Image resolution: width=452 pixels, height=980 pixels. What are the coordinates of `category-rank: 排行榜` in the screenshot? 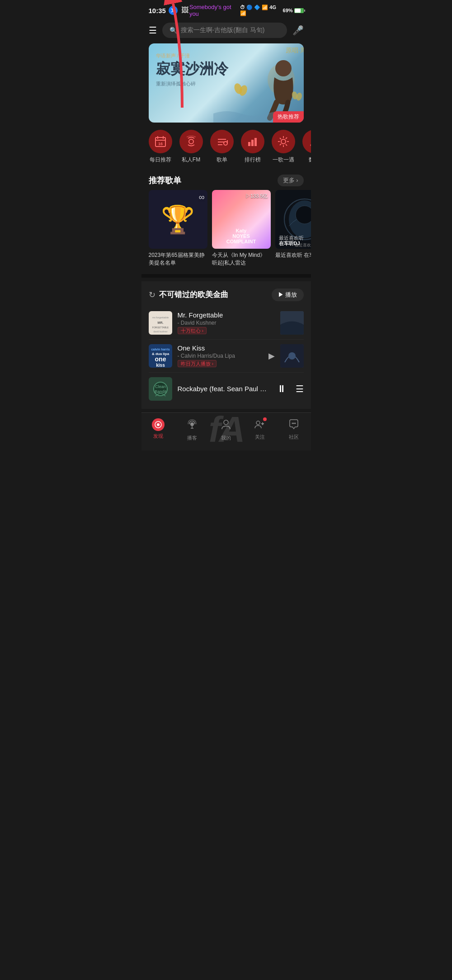 It's located at (253, 147).